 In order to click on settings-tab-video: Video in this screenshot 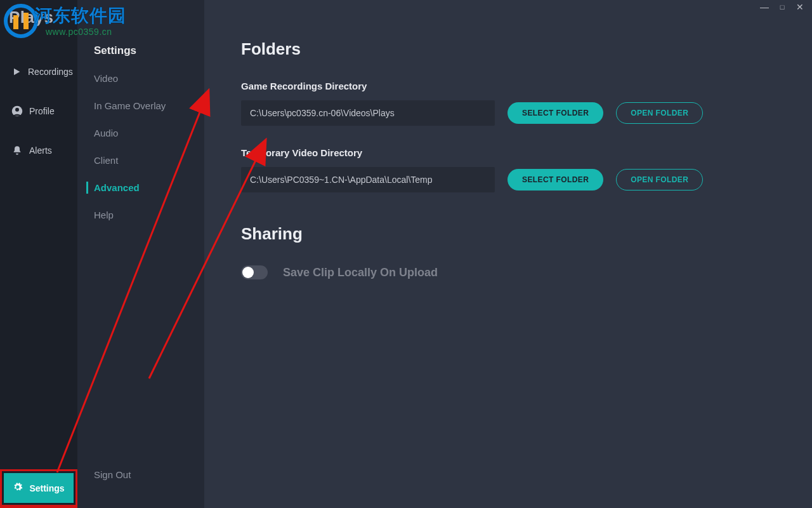, I will do `click(141, 79)`.